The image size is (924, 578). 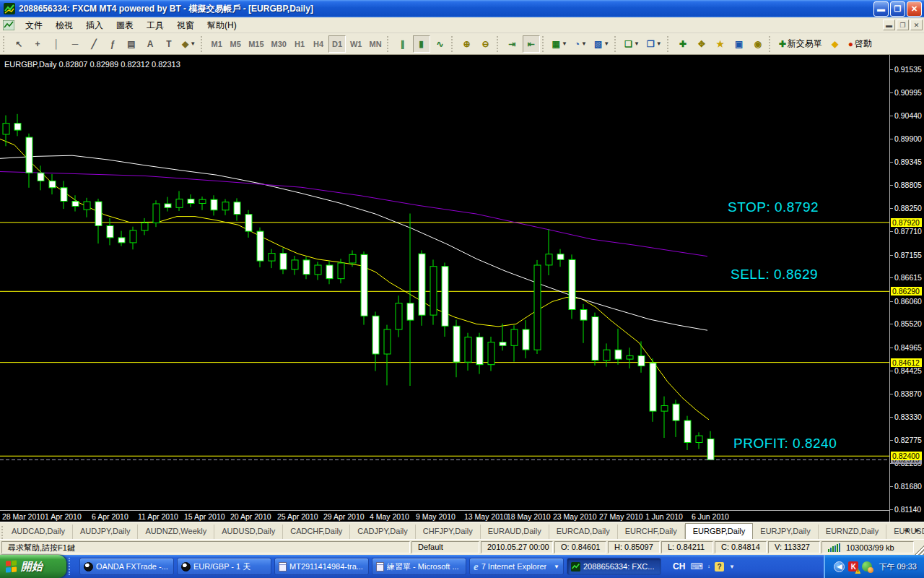 What do you see at coordinates (440, 44) in the screenshot?
I see `line-chart-type-icon: ∿` at bounding box center [440, 44].